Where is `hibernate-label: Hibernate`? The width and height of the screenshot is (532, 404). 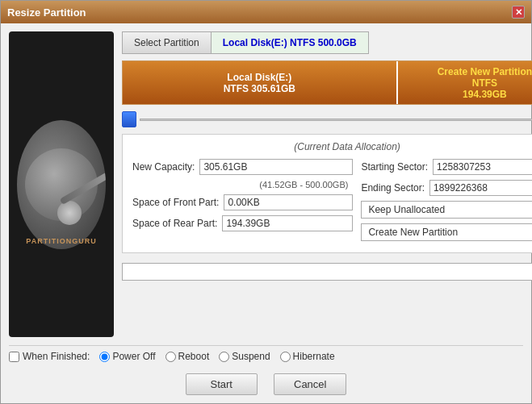
hibernate-label: Hibernate is located at coordinates (314, 356).